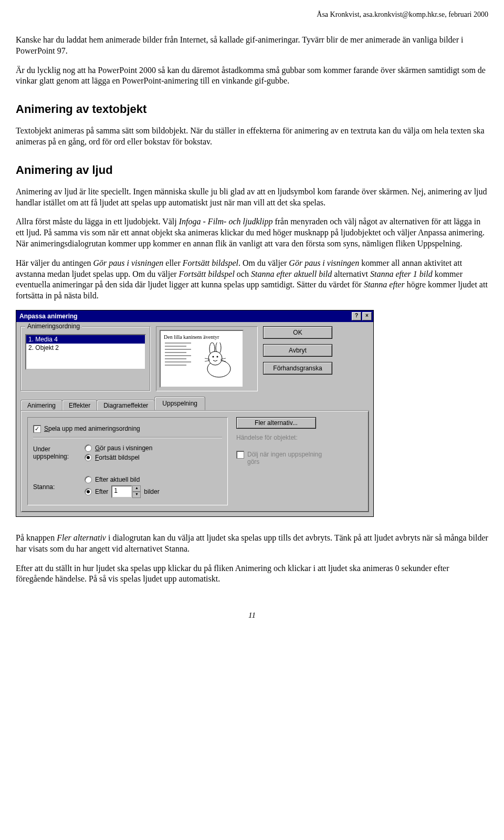 The width and height of the screenshot is (504, 840). What do you see at coordinates (252, 76) in the screenshot?
I see `paragraph-intro-2: Är du lycklig nog att ha PowerPoint 2000…` at bounding box center [252, 76].